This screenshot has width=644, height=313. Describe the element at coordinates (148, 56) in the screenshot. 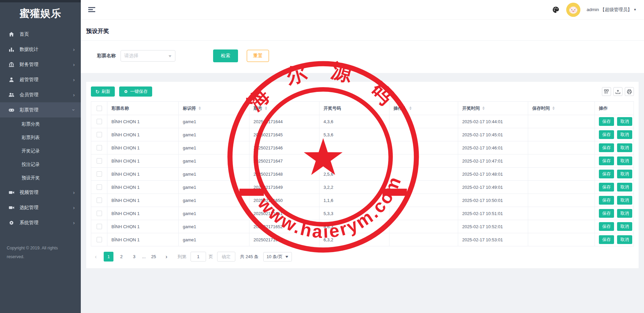

I see `lottery-name-select: 请选择 ▼` at that location.